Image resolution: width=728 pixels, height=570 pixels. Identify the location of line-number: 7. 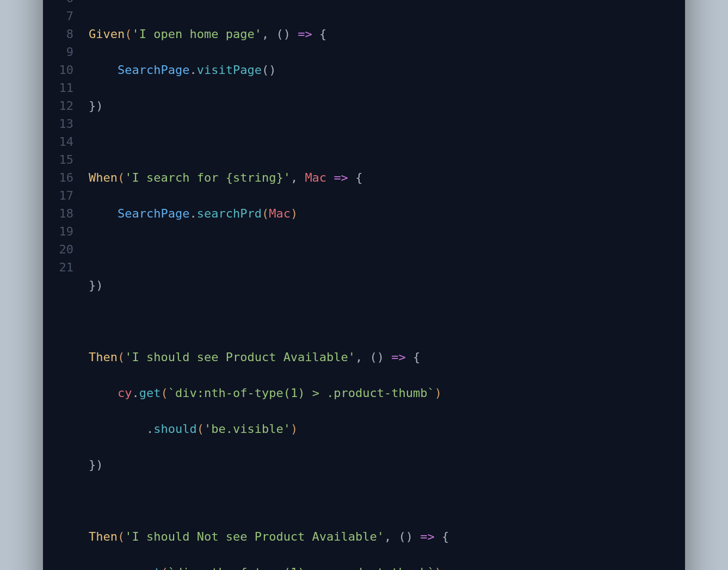
(66, 16).